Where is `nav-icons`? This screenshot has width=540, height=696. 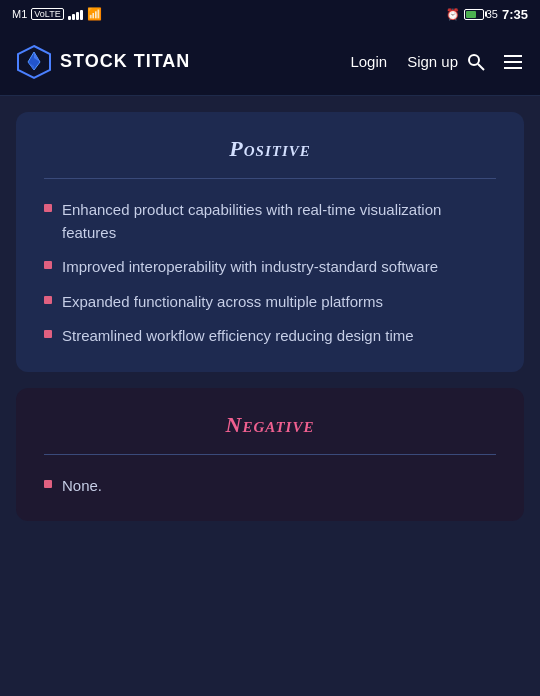 nav-icons is located at coordinates (495, 62).